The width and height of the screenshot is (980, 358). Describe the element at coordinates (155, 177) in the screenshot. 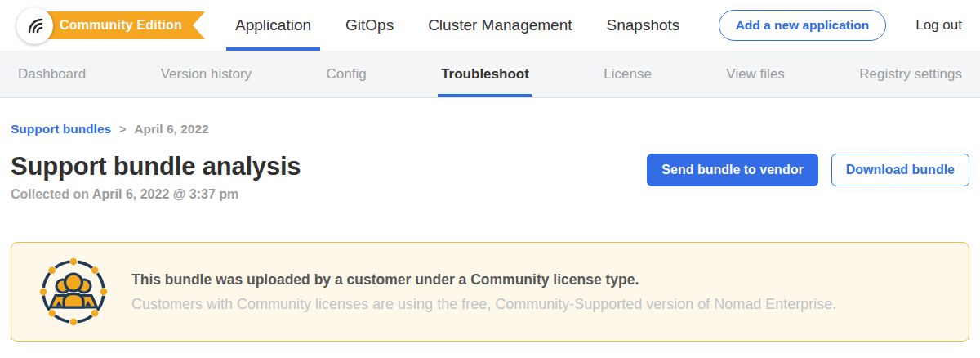

I see `title-block: Support bundle analysis Collected onApri…` at that location.